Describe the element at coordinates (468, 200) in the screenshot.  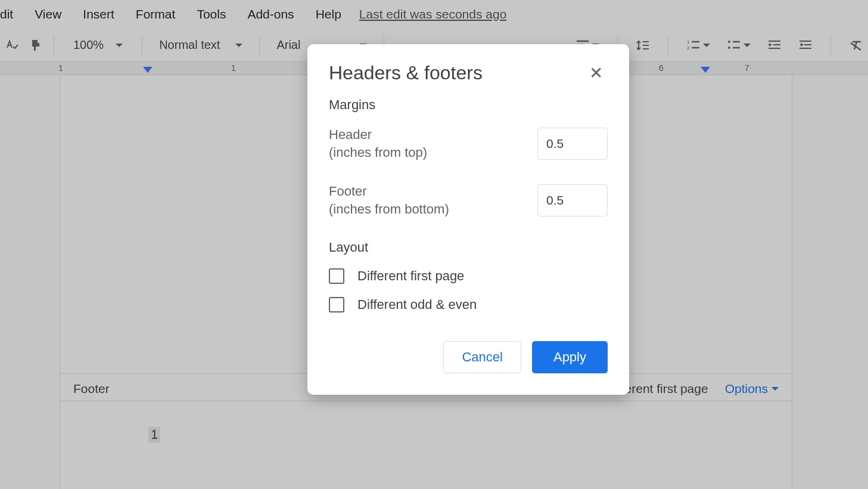
I see `footer-margin-row: Footer (inches from bottom)` at that location.